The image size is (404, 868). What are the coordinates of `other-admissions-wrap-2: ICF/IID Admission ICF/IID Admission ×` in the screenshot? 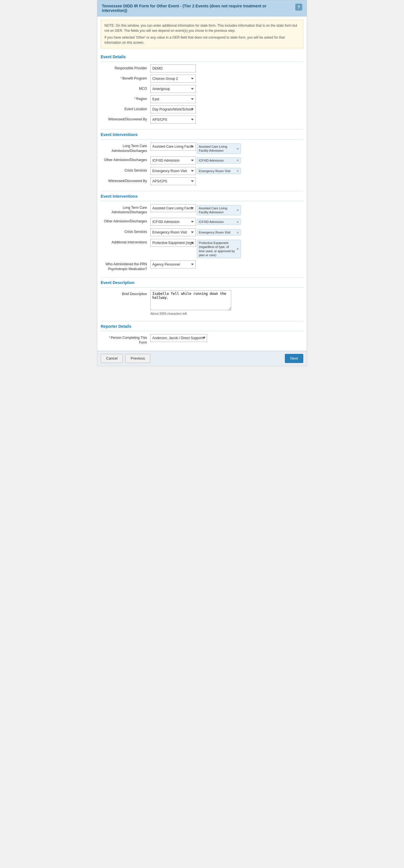 It's located at (227, 222).